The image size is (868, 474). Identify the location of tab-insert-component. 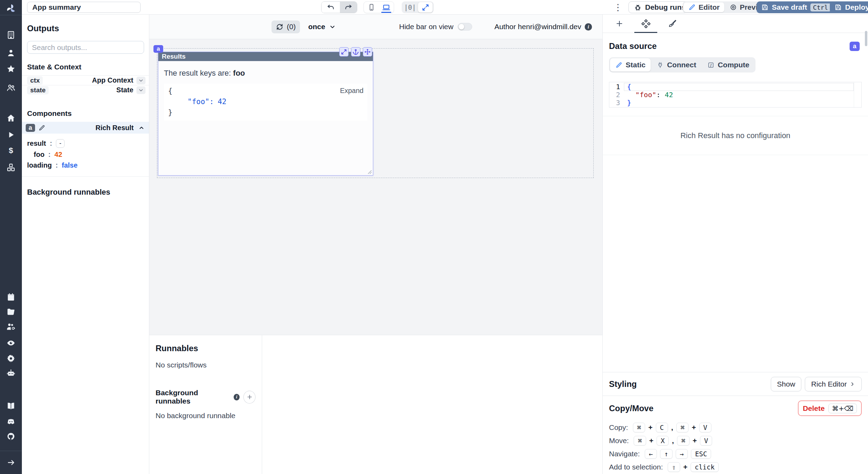
(619, 24).